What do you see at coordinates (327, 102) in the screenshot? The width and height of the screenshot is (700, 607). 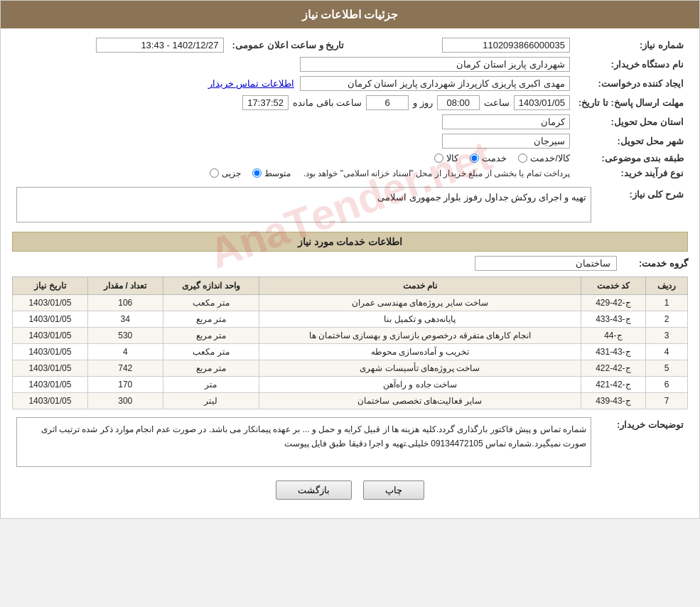 I see `deadline-remaining-label: ساعت باقی مانده` at bounding box center [327, 102].